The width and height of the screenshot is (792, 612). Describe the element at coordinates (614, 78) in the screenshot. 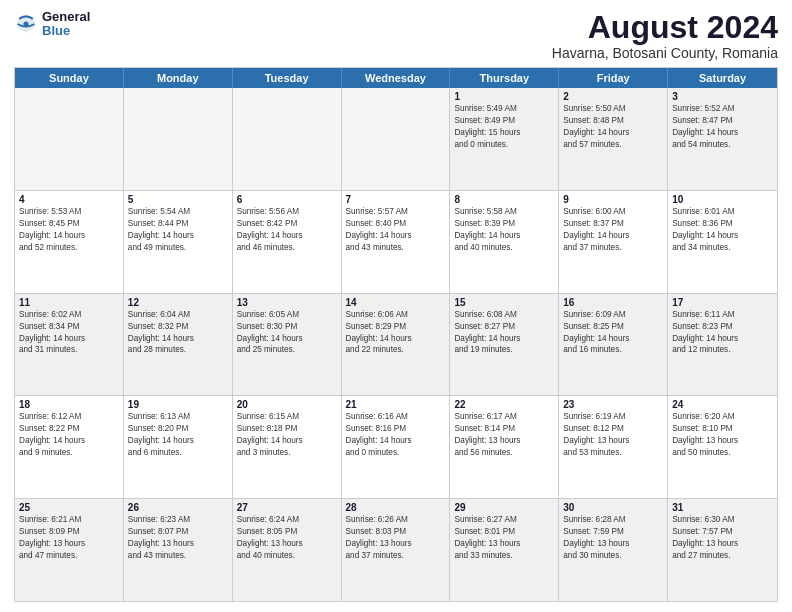

I see `header-day-friday: Friday` at that location.